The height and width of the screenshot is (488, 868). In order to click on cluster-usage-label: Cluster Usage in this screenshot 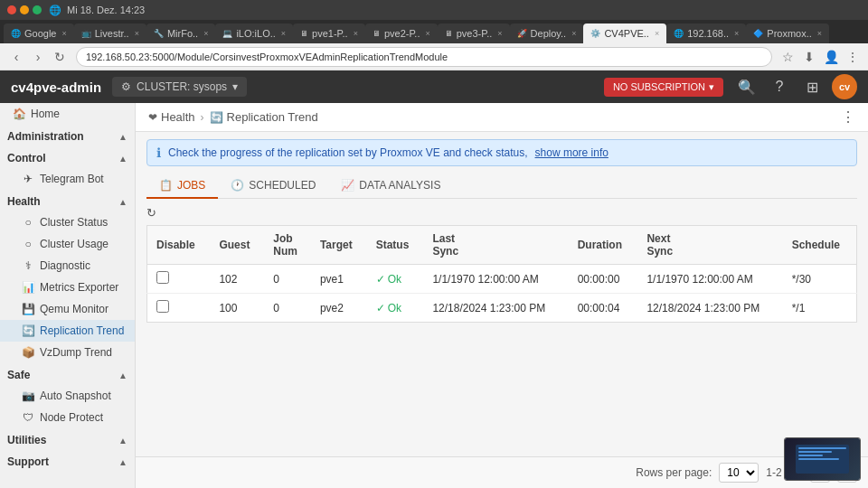, I will do `click(74, 244)`.